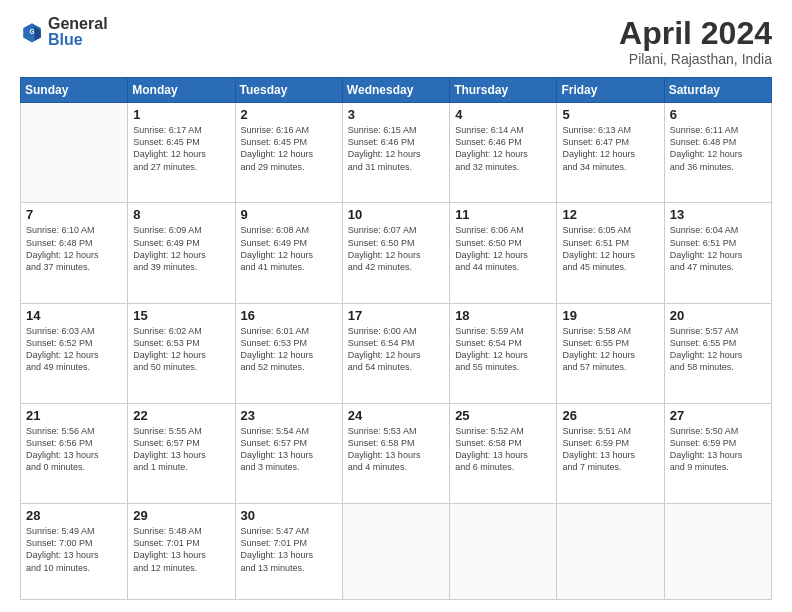 The image size is (792, 612). What do you see at coordinates (610, 316) in the screenshot?
I see `day-number: 19` at bounding box center [610, 316].